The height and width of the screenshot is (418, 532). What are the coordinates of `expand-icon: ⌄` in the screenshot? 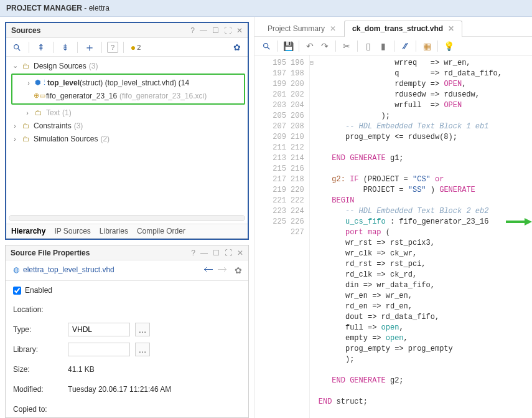 It's located at (15, 66).